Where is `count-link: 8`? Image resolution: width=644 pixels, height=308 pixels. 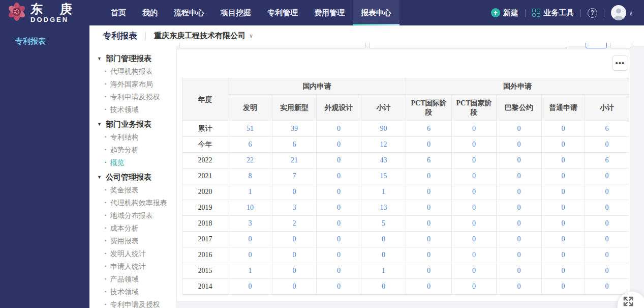 count-link: 8 is located at coordinates (250, 176).